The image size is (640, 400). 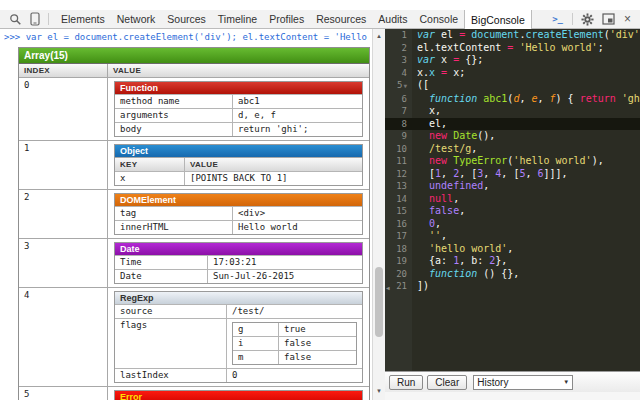 I want to click on code-line: 7 x,, so click(x=512, y=112).